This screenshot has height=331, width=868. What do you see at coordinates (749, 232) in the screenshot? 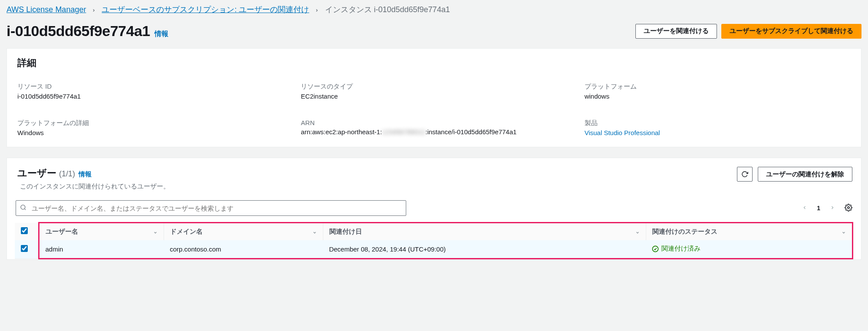
I see `col-assoc-status: 関連付けのステータス` at bounding box center [749, 232].